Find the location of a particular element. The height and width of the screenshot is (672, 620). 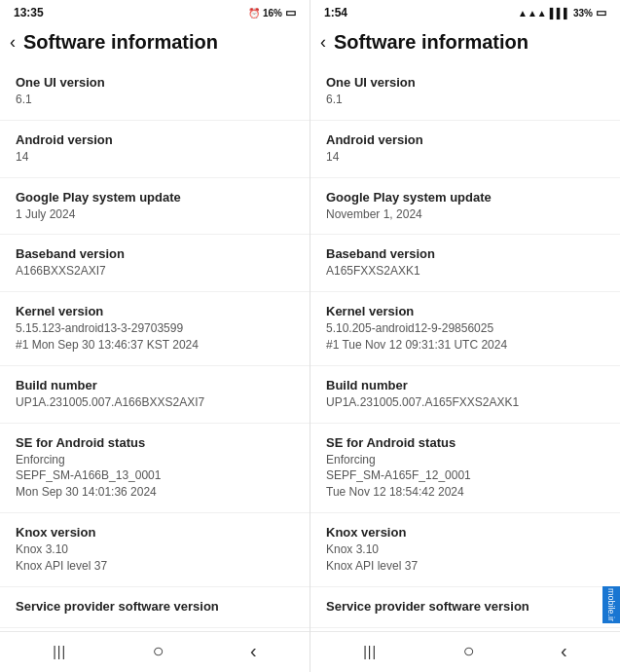

list-item: Build numberUP1A.231005.007.A165FXXS2AXK… is located at coordinates (465, 395).